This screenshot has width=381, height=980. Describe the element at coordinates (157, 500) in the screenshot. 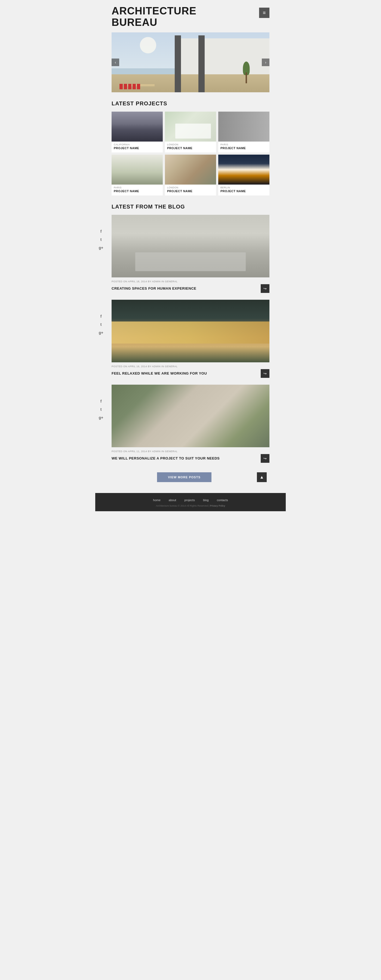

I see `footer-nav-home: home` at that location.